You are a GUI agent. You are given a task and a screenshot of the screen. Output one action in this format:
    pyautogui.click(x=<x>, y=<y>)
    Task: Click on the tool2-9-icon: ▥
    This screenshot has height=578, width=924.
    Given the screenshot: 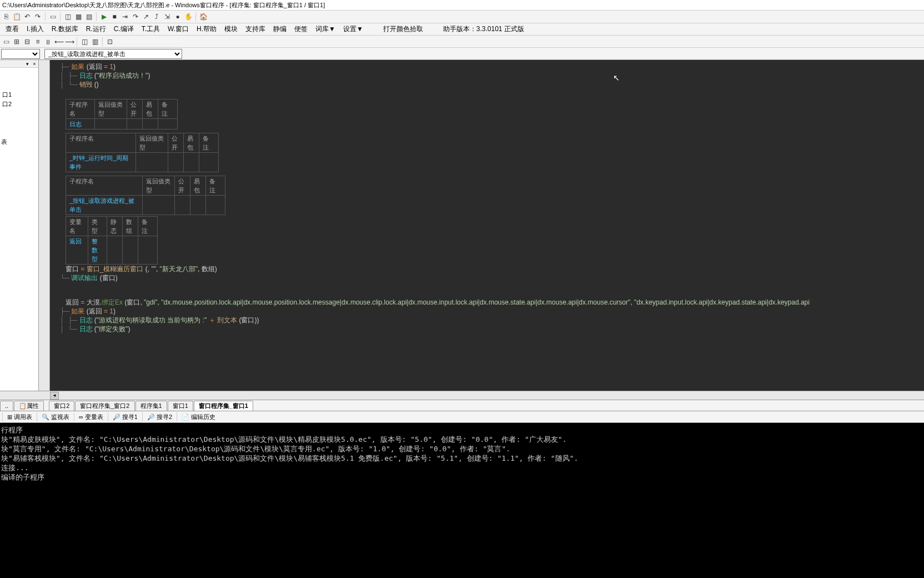 What is the action you would take?
    pyautogui.click(x=95, y=42)
    